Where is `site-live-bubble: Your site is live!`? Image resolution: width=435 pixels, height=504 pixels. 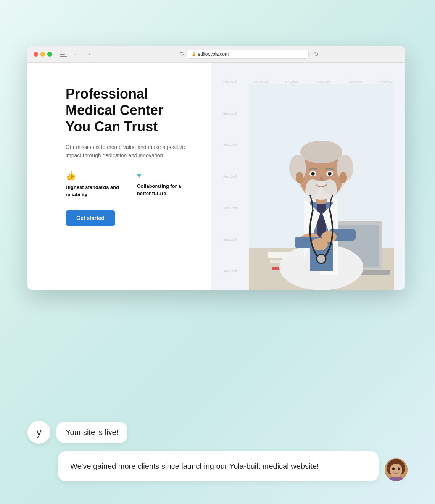
site-live-bubble: Your site is live! is located at coordinates (92, 432).